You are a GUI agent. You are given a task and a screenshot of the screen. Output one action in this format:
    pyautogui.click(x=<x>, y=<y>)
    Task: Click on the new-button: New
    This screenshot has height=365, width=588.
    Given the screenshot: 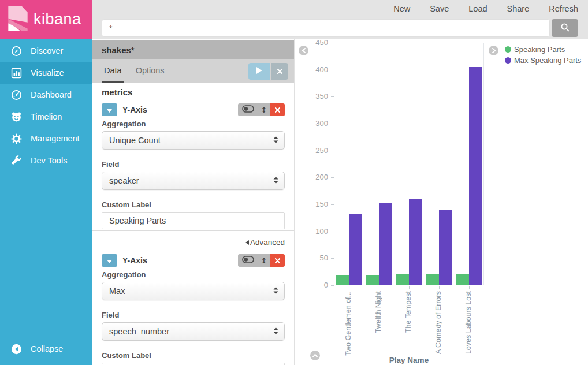 What is the action you would take?
    pyautogui.click(x=402, y=9)
    